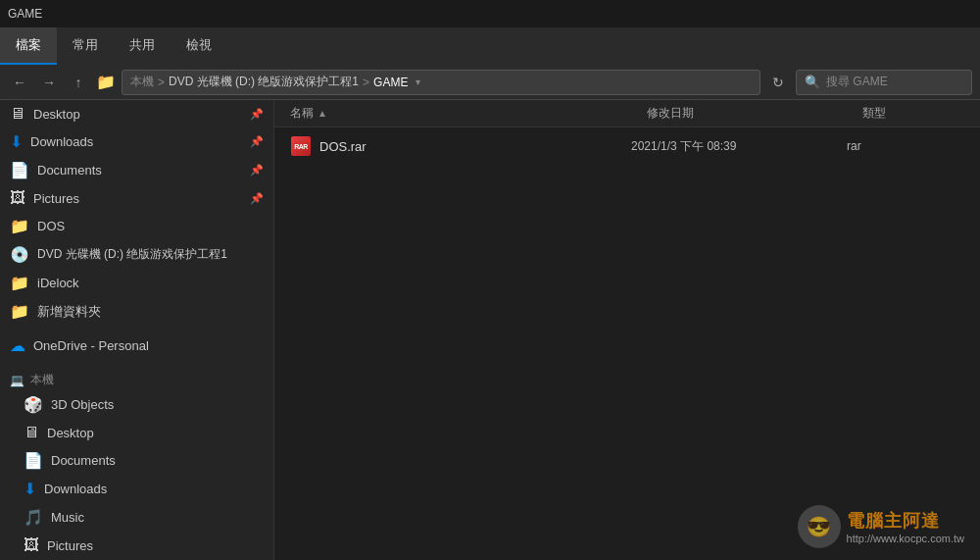  What do you see at coordinates (18, 345) in the screenshot?
I see `onedrive-icon: ☁` at bounding box center [18, 345].